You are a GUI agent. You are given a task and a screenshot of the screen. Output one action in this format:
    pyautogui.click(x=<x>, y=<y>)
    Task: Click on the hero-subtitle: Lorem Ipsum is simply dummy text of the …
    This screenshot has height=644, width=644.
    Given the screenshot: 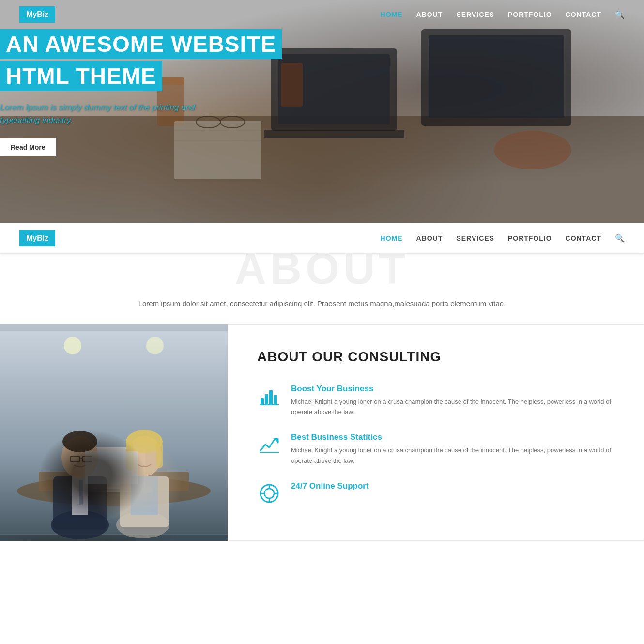 What is the action you would take?
    pyautogui.click(x=111, y=114)
    